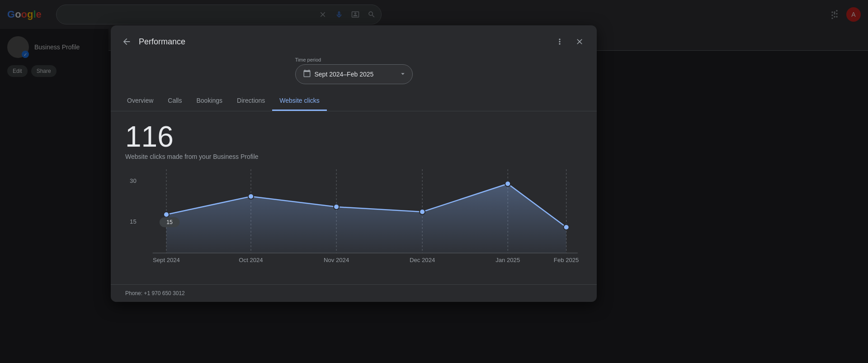 The image size is (868, 363). I want to click on dropdown-arrow-icon, so click(403, 74).